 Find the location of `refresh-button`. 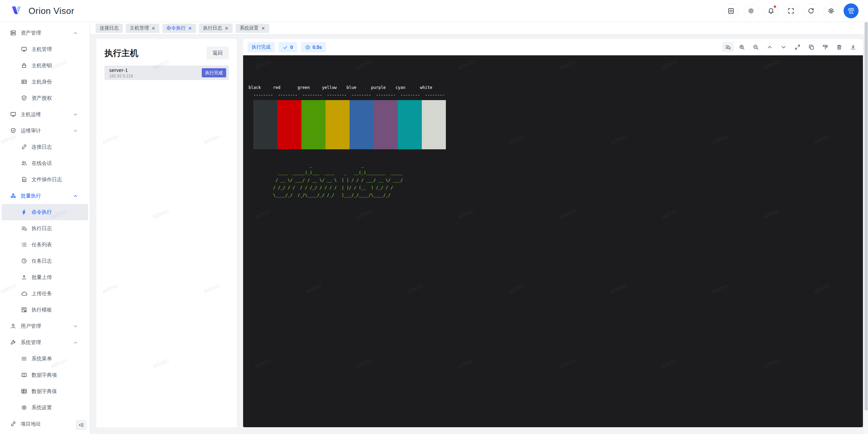

refresh-button is located at coordinates (811, 11).